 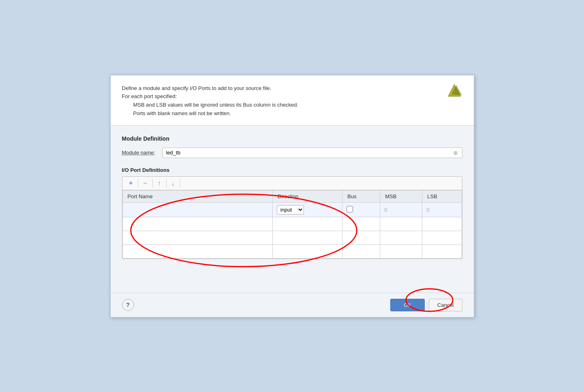 What do you see at coordinates (292, 153) in the screenshot?
I see `module-name-row: Module name: ⊗` at bounding box center [292, 153].